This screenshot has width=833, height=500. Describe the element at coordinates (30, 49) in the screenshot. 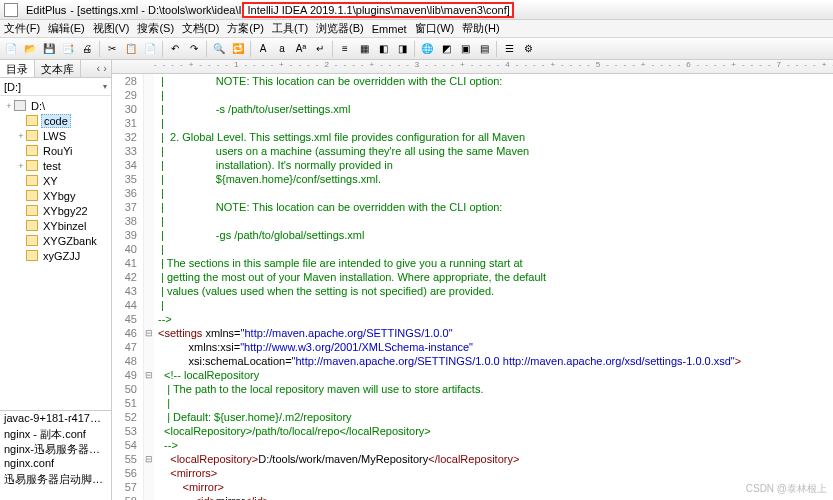

I see `open-button: 📂` at that location.